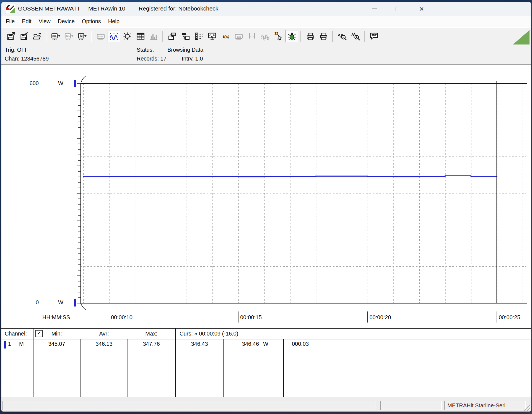 The height and width of the screenshot is (414, 532). What do you see at coordinates (122, 317) in the screenshot?
I see `x-axis-tick-label: 00:00:10` at bounding box center [122, 317].